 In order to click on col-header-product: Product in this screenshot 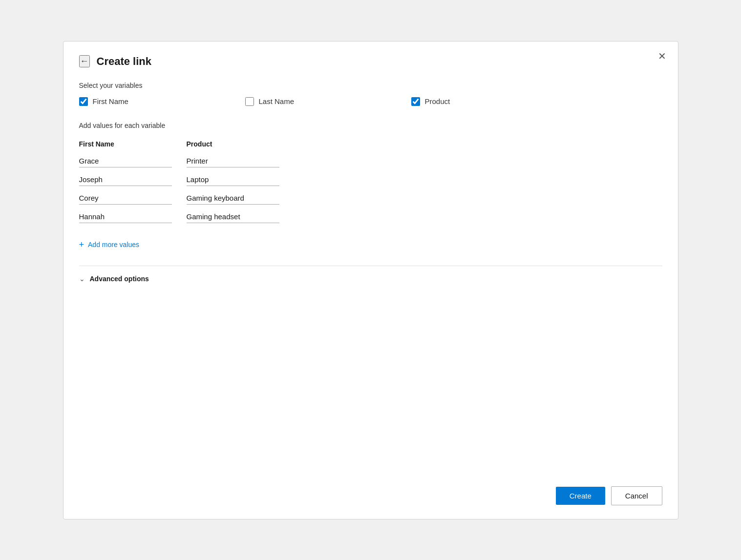, I will do `click(240, 144)`.